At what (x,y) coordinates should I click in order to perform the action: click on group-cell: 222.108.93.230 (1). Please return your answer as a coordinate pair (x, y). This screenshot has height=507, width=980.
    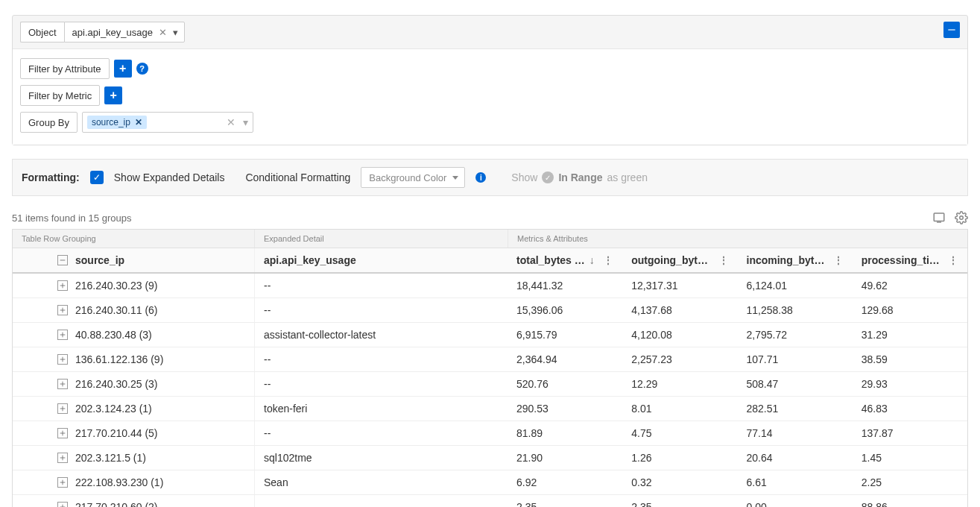
    Looking at the image, I should click on (133, 482).